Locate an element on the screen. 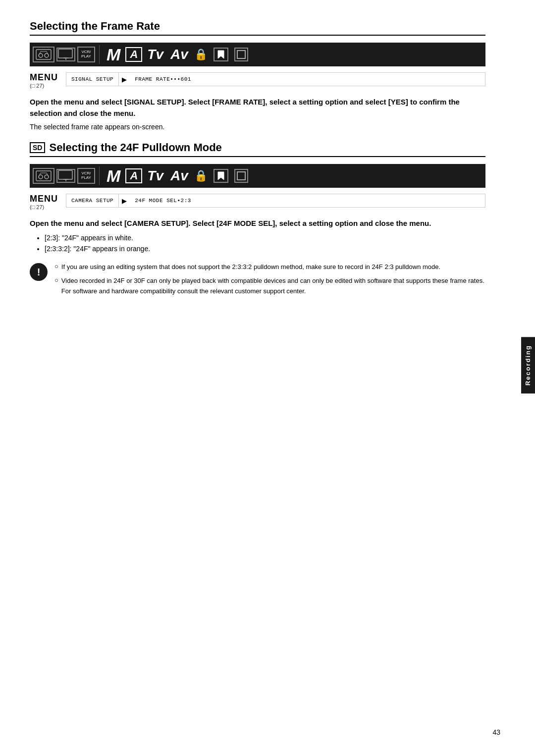 The height and width of the screenshot is (756, 535). vcr-play-icon-2: VCR/ PLAY is located at coordinates (86, 176).